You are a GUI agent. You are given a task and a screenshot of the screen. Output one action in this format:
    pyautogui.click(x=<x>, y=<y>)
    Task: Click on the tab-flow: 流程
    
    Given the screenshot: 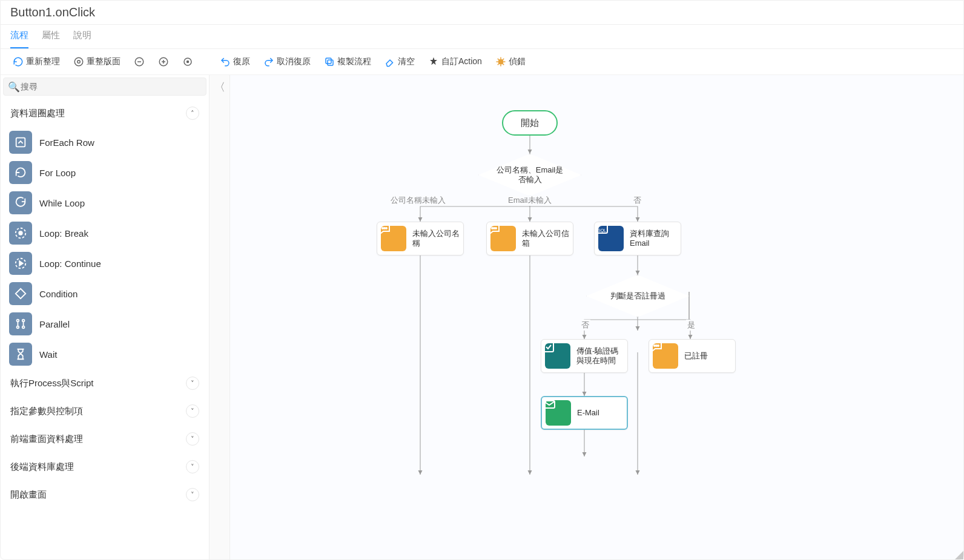 What is the action you would take?
    pyautogui.click(x=19, y=39)
    